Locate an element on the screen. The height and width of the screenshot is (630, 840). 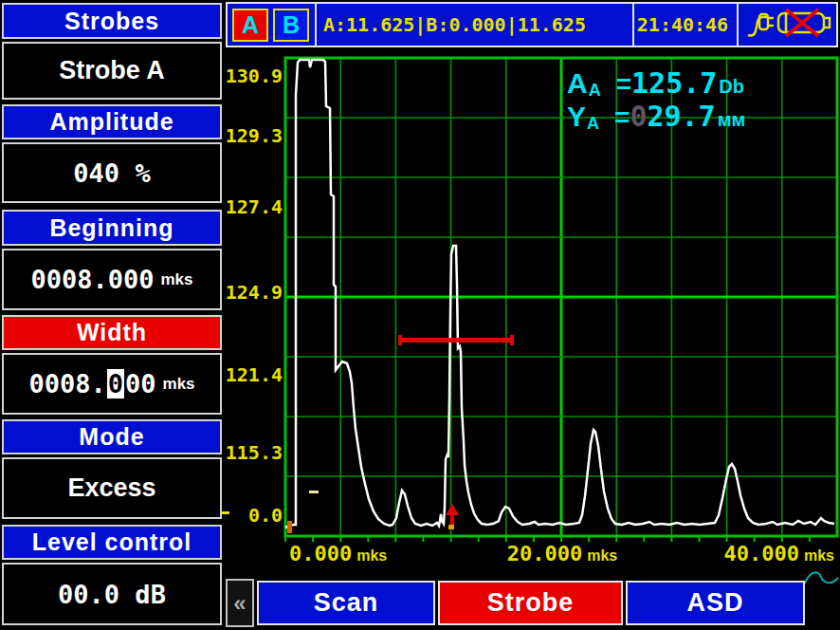
x-axis-label: 20.000mks is located at coordinates (563, 554).